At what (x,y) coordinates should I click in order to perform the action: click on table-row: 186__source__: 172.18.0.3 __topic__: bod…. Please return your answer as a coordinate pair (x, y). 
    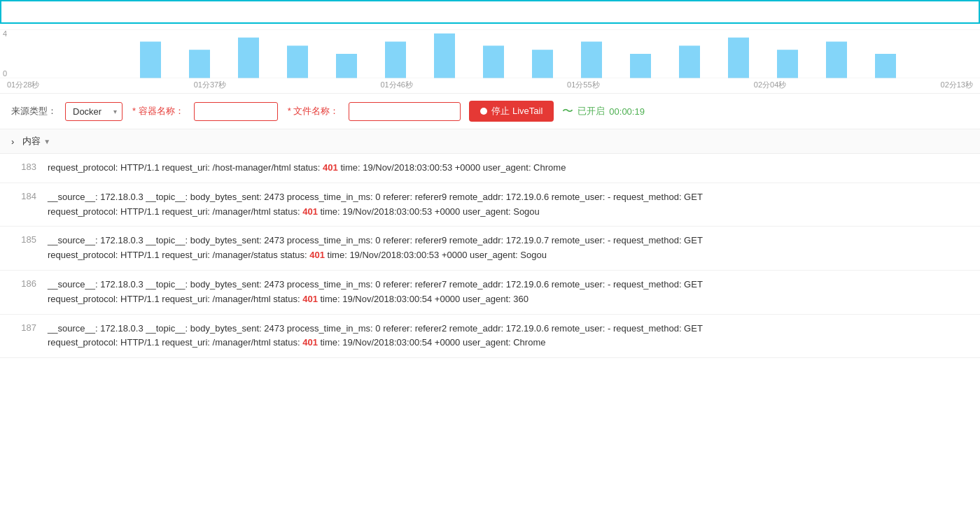
    Looking at the image, I should click on (490, 292).